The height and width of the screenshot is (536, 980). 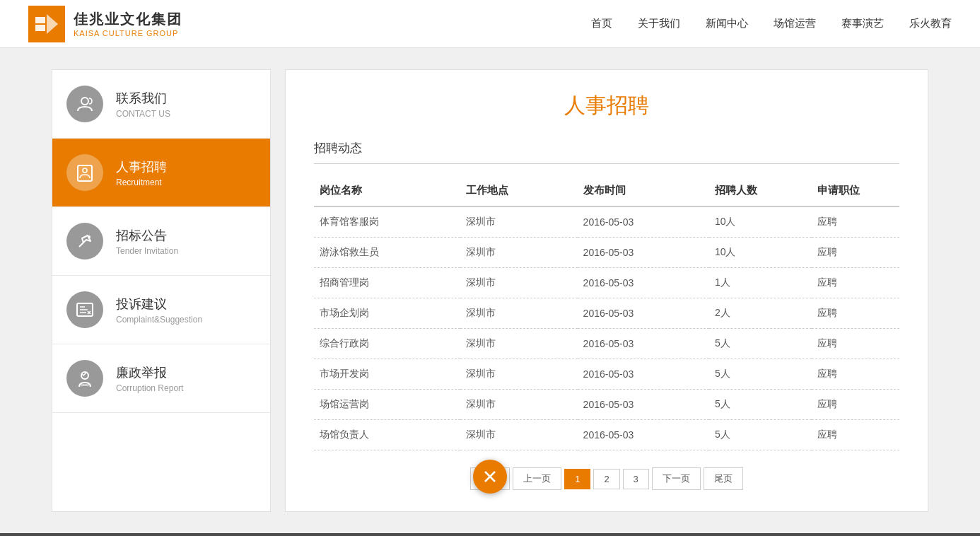 I want to click on cell-position: 市场开发岗, so click(x=387, y=375).